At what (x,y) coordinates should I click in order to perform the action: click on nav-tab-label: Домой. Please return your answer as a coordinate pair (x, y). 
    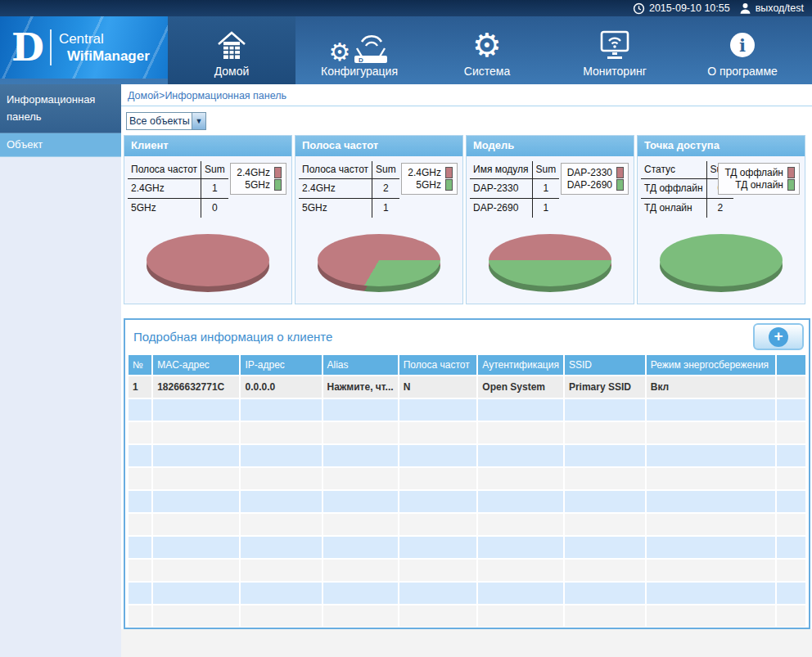
    Looking at the image, I should click on (232, 71).